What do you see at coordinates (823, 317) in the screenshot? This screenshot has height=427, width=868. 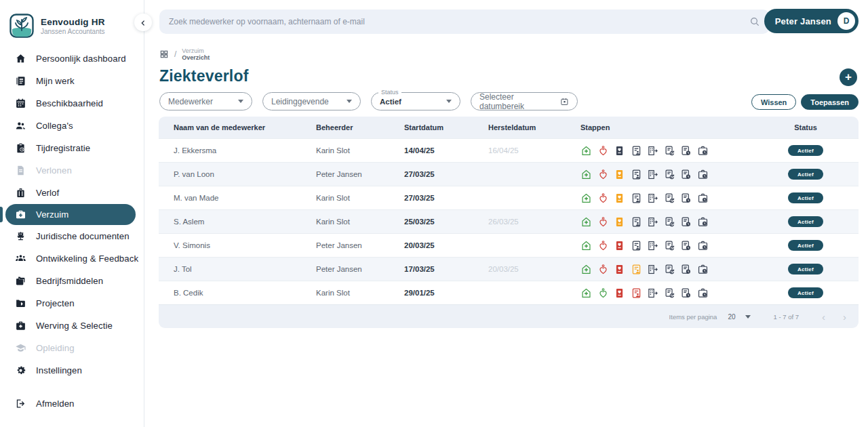 I see `pagination-prev-button: ‹` at bounding box center [823, 317].